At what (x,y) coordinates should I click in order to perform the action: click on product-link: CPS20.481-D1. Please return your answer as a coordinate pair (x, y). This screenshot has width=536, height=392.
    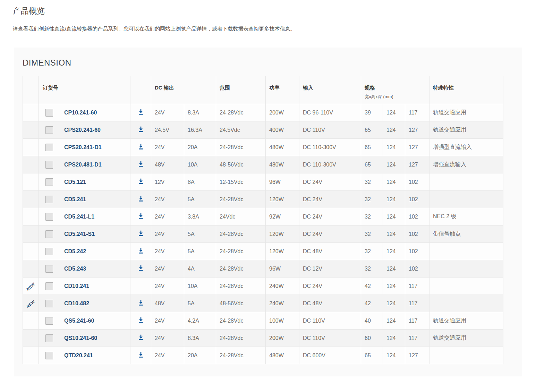
    Looking at the image, I should click on (83, 164).